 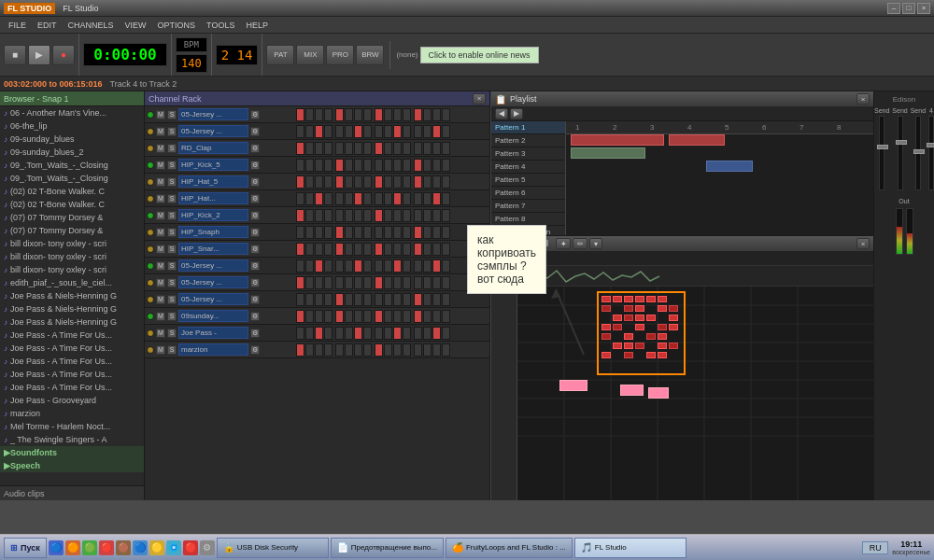 What do you see at coordinates (92, 25) in the screenshot?
I see `menu-channels: CHANNELS` at bounding box center [92, 25].